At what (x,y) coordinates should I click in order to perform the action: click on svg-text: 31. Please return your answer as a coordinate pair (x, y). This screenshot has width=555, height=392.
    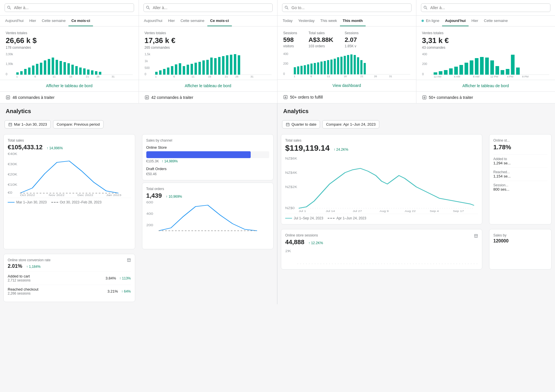
    Looking at the image, I should click on (113, 76).